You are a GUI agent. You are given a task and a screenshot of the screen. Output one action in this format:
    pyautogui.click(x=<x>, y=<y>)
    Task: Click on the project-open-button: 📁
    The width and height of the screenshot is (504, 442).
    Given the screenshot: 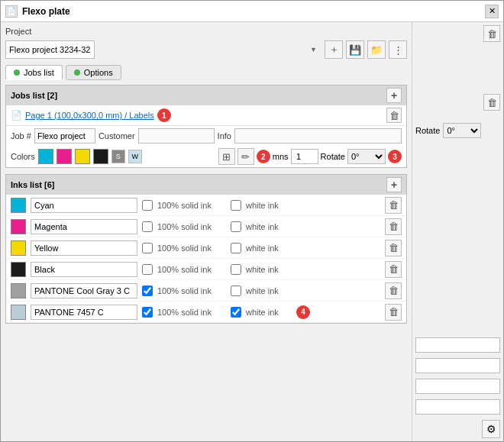 What is the action you would take?
    pyautogui.click(x=376, y=50)
    